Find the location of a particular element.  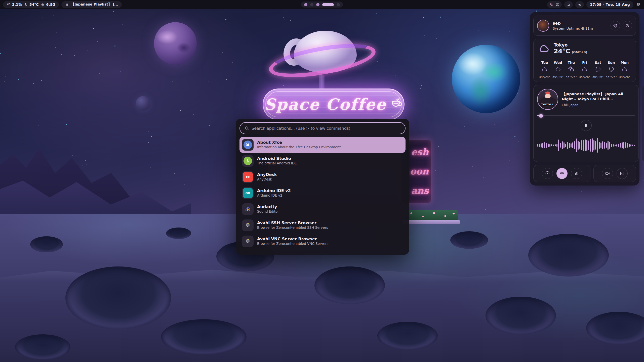

app-description: The official Android IDE is located at coordinates (277, 163).